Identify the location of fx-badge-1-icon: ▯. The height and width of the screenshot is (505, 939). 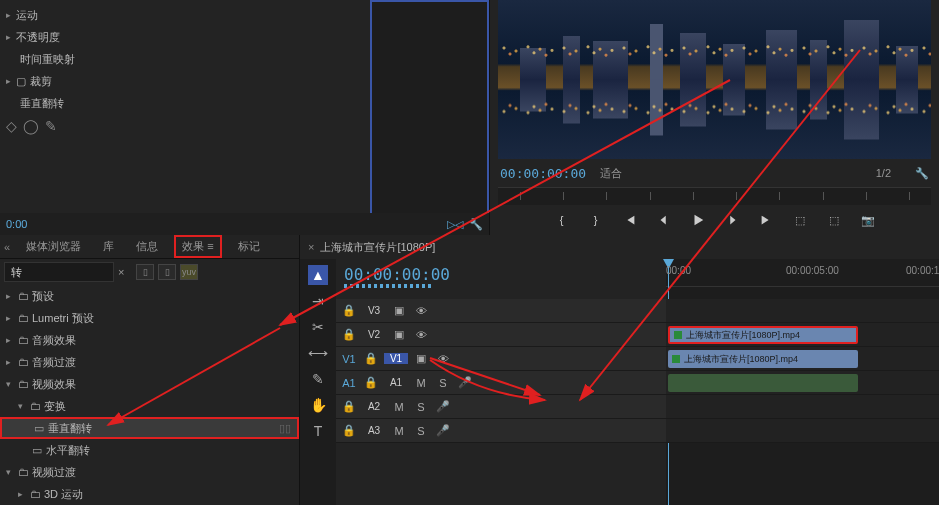
(145, 272).